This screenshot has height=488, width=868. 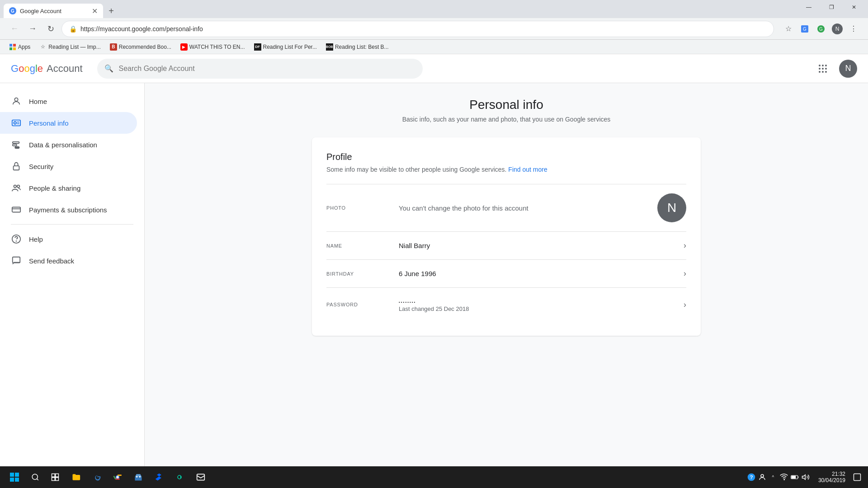 I want to click on taskbar-store-button, so click(x=138, y=477).